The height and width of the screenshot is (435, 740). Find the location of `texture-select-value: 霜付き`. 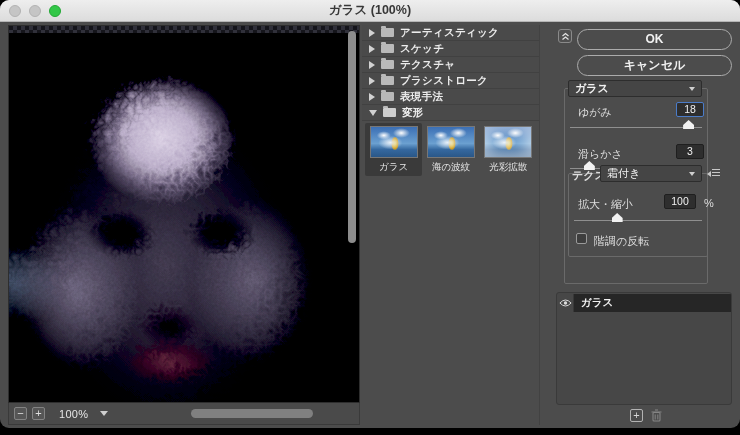

texture-select-value: 霜付き is located at coordinates (624, 174).